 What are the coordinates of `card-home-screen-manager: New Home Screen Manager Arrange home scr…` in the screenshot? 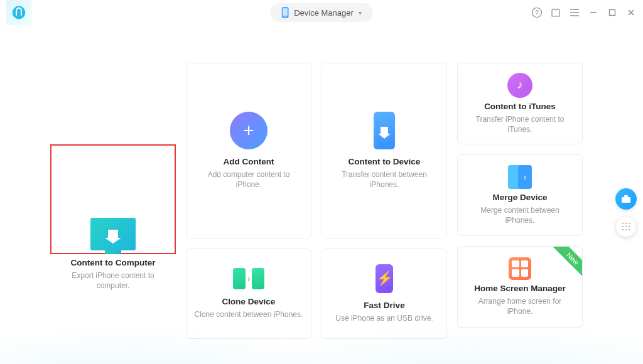 It's located at (520, 287).